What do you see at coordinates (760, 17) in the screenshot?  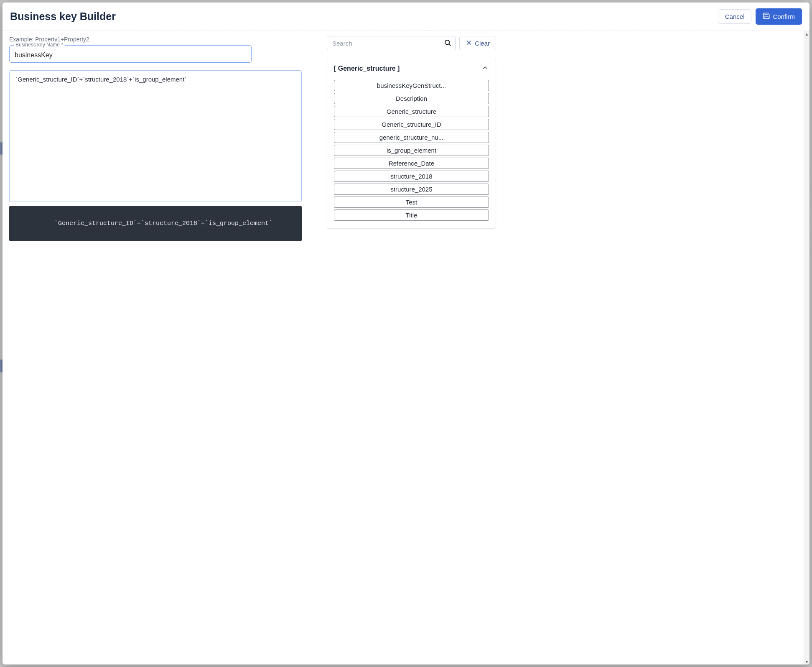 I see `dialog-actions: Cancel Confirm` at bounding box center [760, 17].